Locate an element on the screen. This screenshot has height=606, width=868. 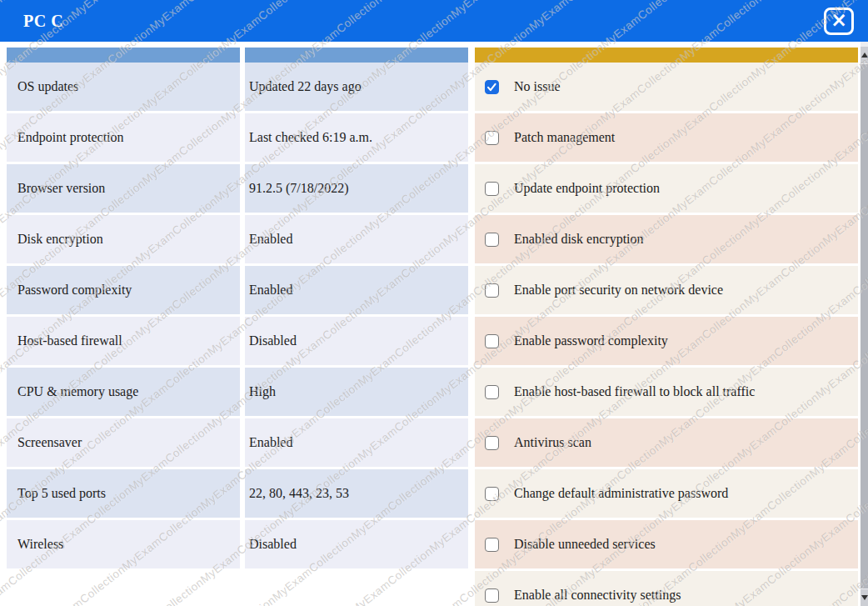
down-arrow-icon is located at coordinates (865, 598).